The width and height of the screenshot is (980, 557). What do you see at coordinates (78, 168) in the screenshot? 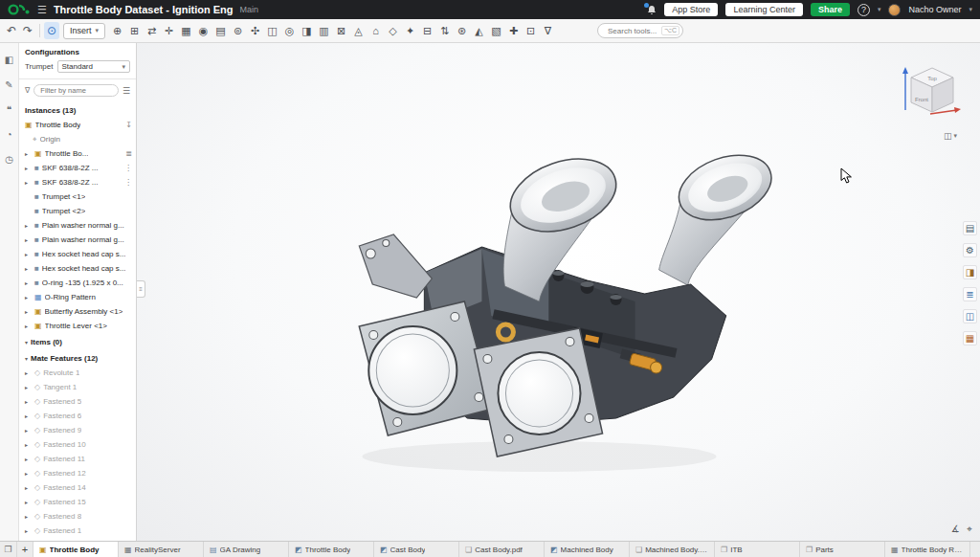
I see `instance-row: ▸ ■ SKF 638/8-2Z ... ⋮` at bounding box center [78, 168].